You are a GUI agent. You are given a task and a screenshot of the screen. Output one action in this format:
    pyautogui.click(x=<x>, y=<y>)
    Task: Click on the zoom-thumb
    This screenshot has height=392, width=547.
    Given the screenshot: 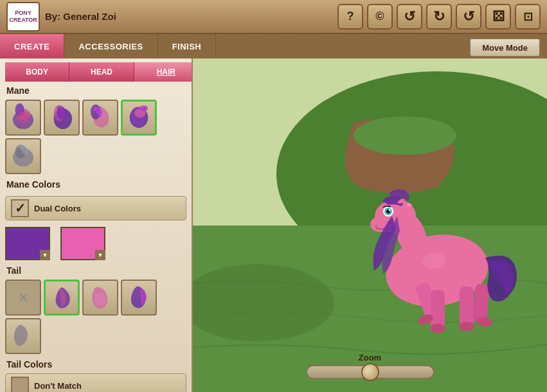 What is the action you would take?
    pyautogui.click(x=370, y=372)
    